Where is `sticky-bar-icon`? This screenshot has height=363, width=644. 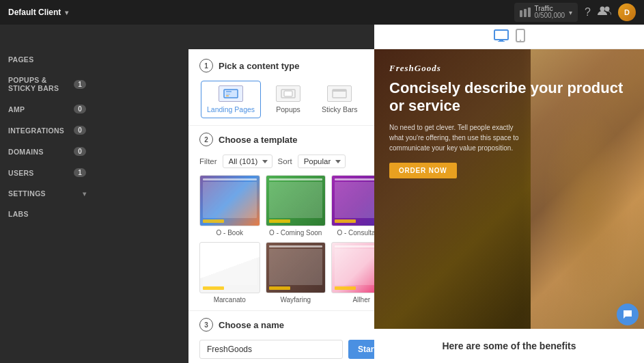 sticky-bar-icon is located at coordinates (339, 94).